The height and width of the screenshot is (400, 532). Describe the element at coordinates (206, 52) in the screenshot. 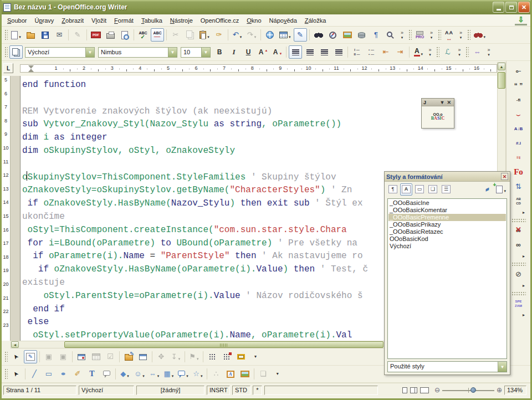

I see `font-size-combo-arrow: ▼` at that location.